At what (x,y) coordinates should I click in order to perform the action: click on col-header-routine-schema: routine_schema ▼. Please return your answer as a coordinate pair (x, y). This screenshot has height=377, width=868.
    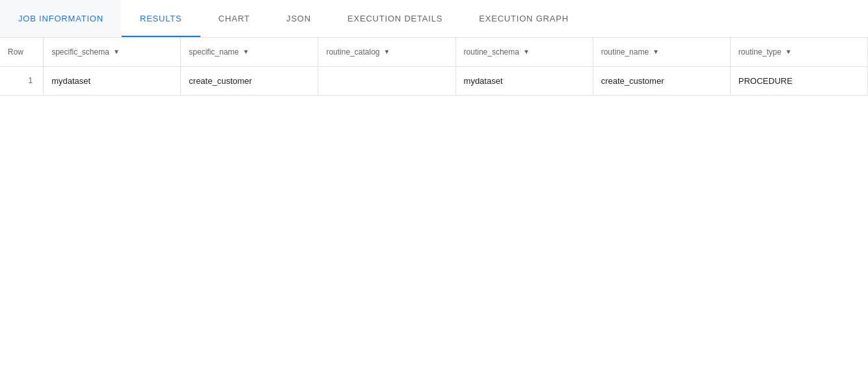
    Looking at the image, I should click on (524, 52).